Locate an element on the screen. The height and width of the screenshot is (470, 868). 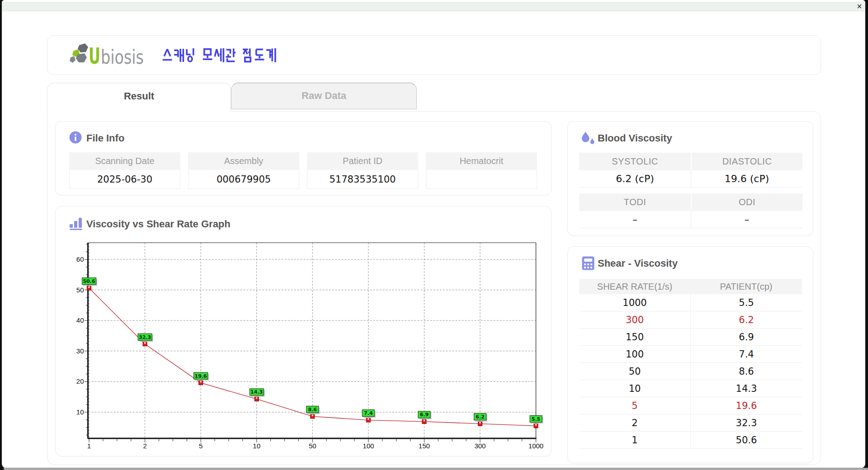
blood-viscosity-header-row: TODIODI is located at coordinates (691, 202).